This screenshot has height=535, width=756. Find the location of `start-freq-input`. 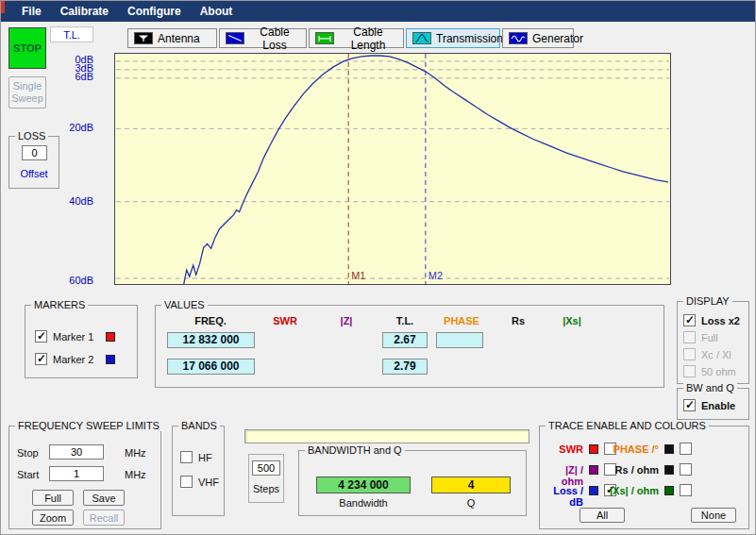

start-freq-input is located at coordinates (76, 474).